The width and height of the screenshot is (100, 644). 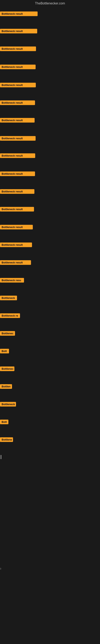 What do you see at coordinates (1, 457) in the screenshot?
I see `text-cursor` at bounding box center [1, 457].